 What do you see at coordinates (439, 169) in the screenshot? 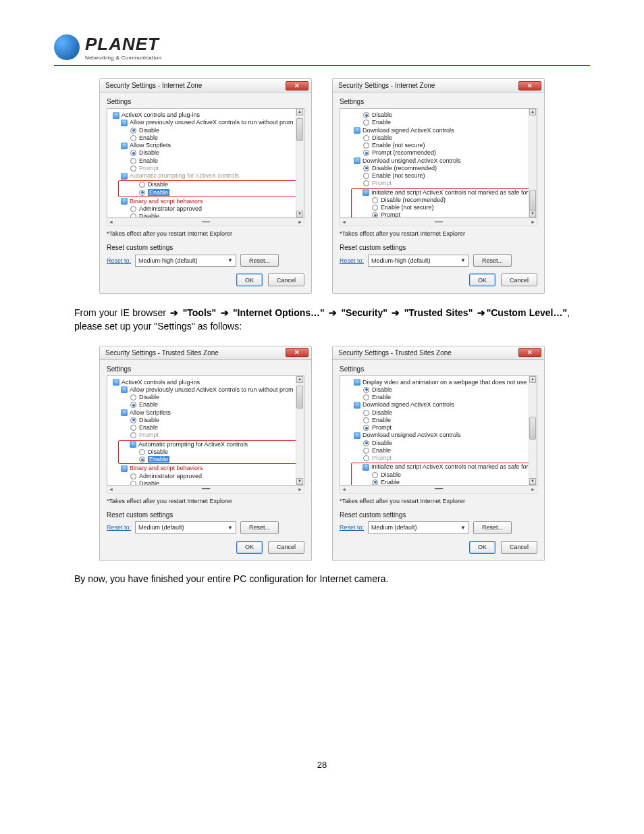
I see `radio-option: Disable (recommended)` at bounding box center [439, 169].